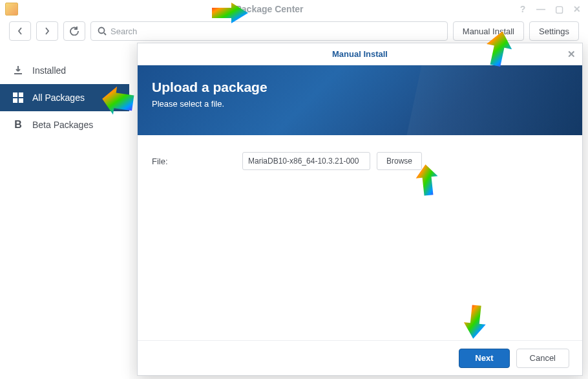  I want to click on file-row: File: MariaDB10-x86_64-10.3.21-000 Brows…, so click(360, 161).